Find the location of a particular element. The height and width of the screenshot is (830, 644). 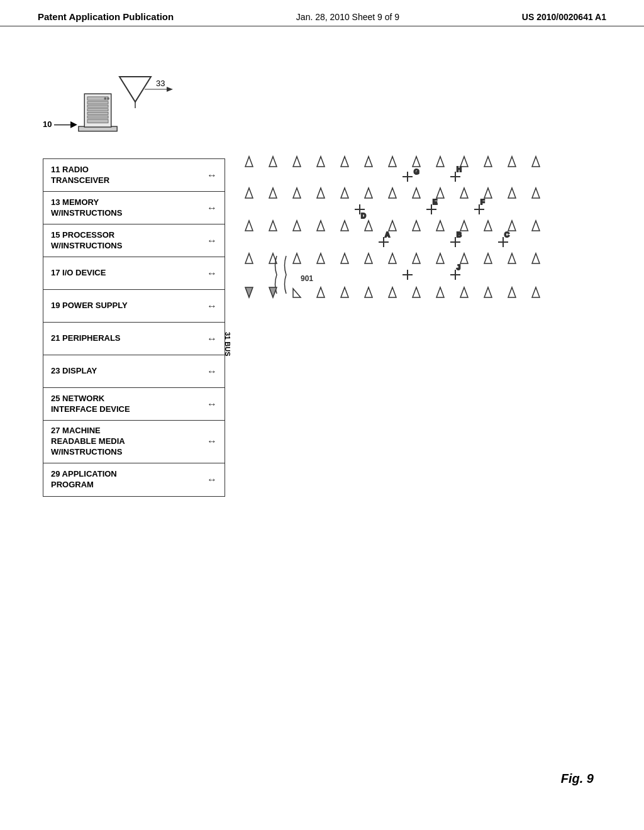

component-label-27: 27 MACHINEREADABLE MEDIAW/INSTRUCTIONS is located at coordinates (126, 441).